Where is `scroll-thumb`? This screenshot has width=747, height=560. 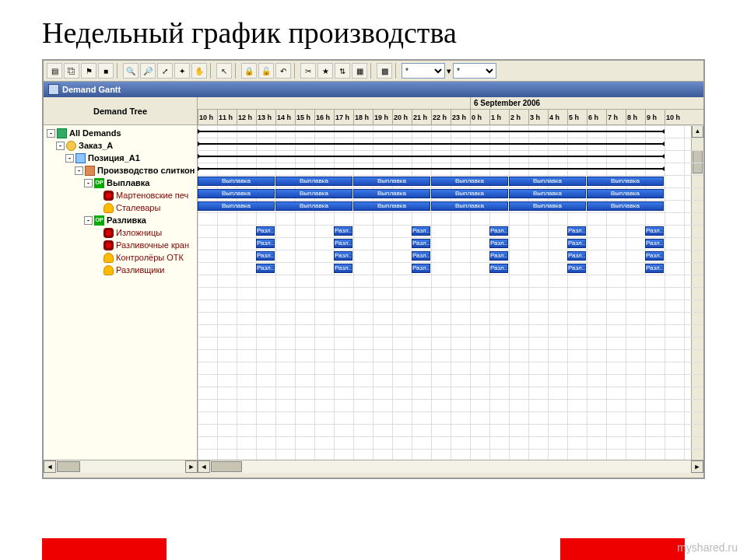 scroll-thumb is located at coordinates (697, 162).